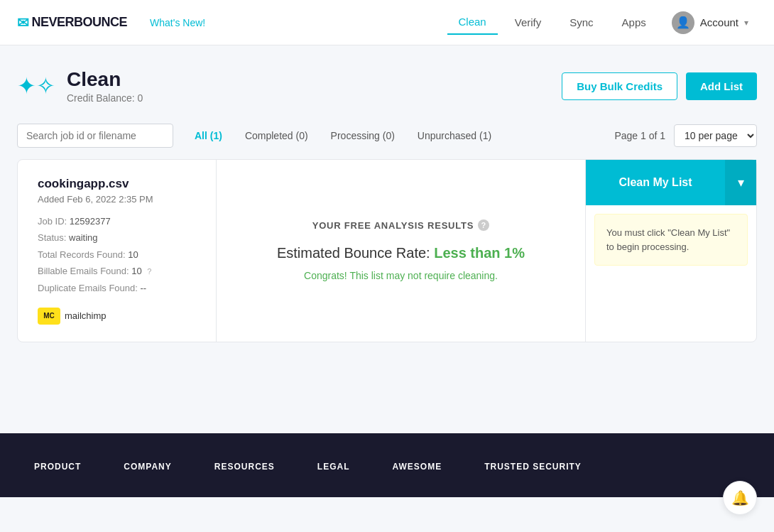 This screenshot has height=532, width=774. What do you see at coordinates (454, 136) in the screenshot?
I see `filter-tab-unpurchased: Unpurchased (1)` at bounding box center [454, 136].